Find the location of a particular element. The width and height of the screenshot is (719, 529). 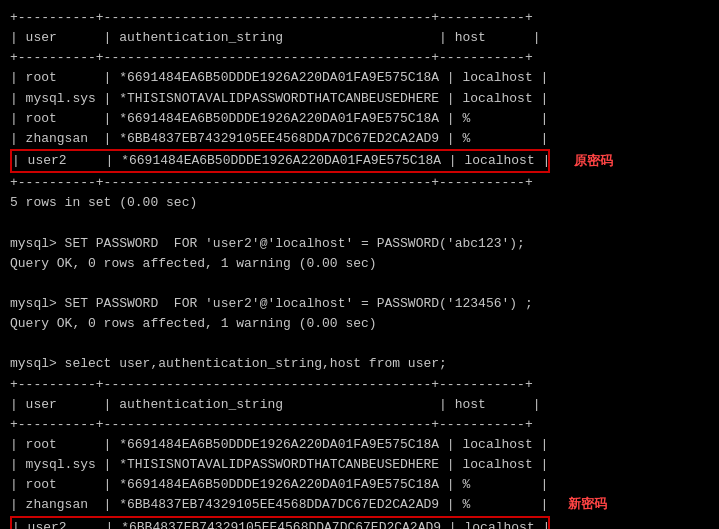

new-password-label: 新密码 is located at coordinates (588, 504).